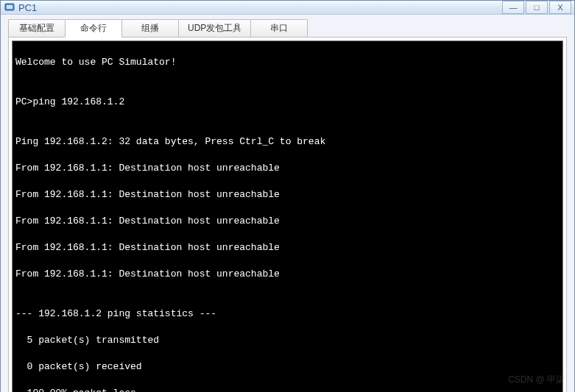  I want to click on terminal-line: 5 packet(s) transmitted, so click(287, 341).